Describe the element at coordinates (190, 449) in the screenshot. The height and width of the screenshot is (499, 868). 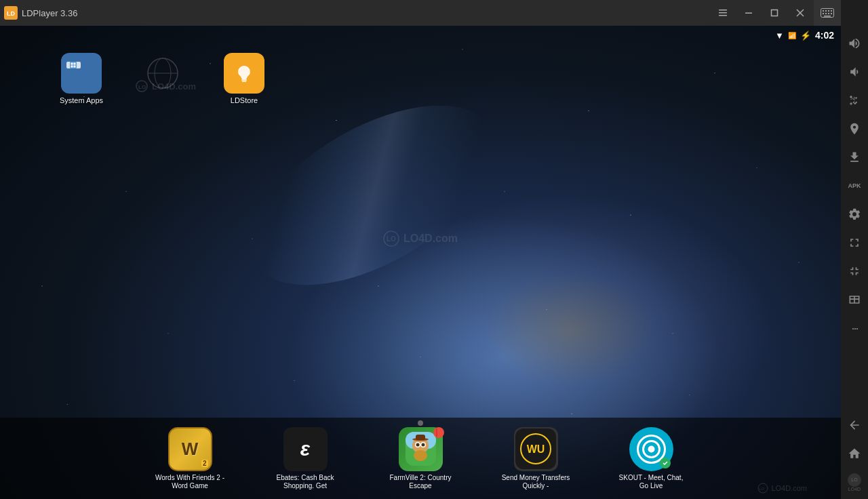
I see `words-w-letter: W` at that location.